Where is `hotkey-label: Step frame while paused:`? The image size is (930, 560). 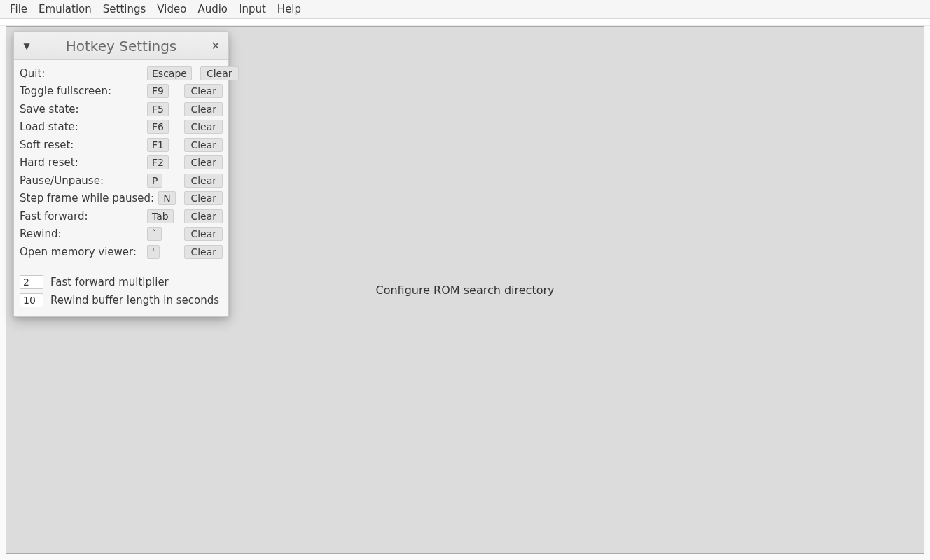
hotkey-label: Step frame while paused: is located at coordinates (87, 198).